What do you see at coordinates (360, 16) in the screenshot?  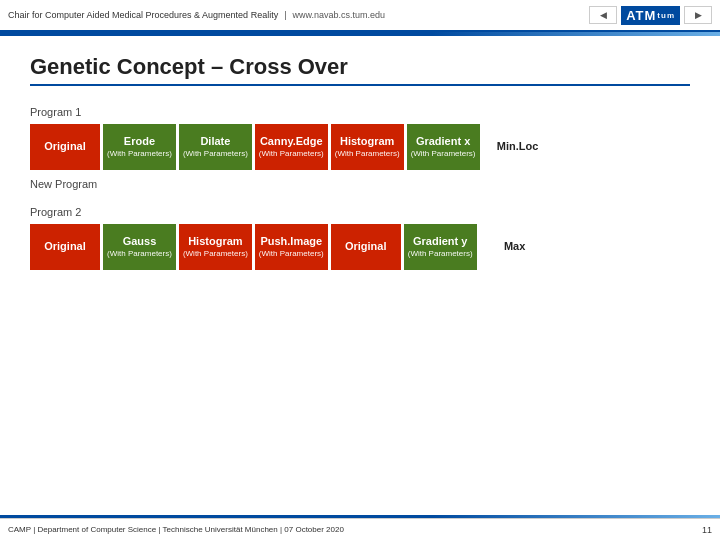 I see `header: Chair for Computer Aided Medical Procedu…` at bounding box center [360, 16].